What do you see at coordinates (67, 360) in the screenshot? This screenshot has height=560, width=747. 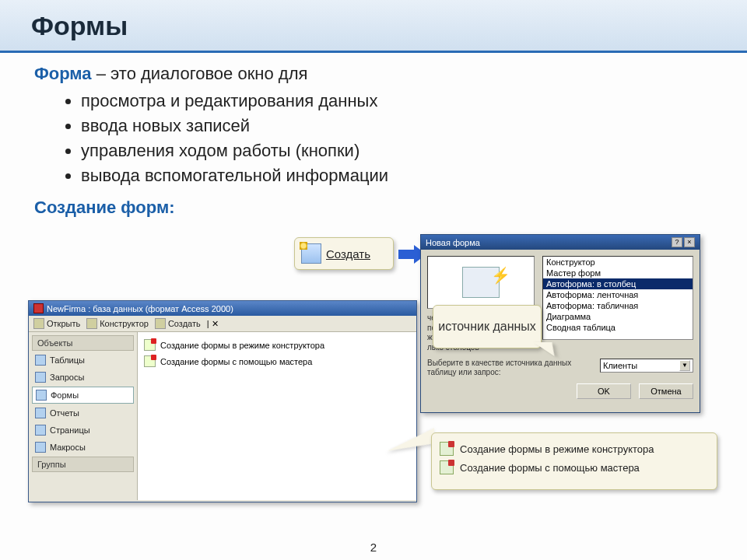 I see `sidebar-label: Таблицы` at bounding box center [67, 360].